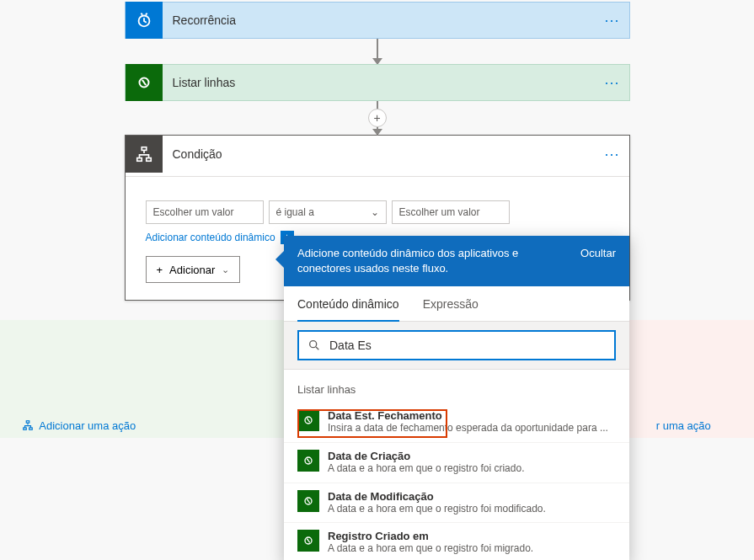 The height and width of the screenshot is (560, 754). What do you see at coordinates (79, 426) in the screenshot?
I see `add-action-yes-link: Adicionar uma ação` at bounding box center [79, 426].